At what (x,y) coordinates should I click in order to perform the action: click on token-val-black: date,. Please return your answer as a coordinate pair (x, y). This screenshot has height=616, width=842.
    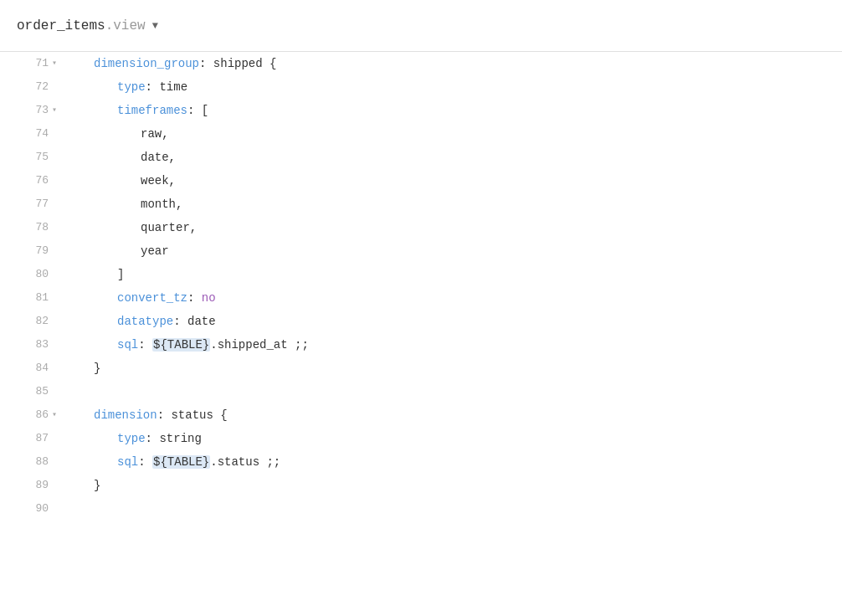
    Looking at the image, I should click on (158, 157).